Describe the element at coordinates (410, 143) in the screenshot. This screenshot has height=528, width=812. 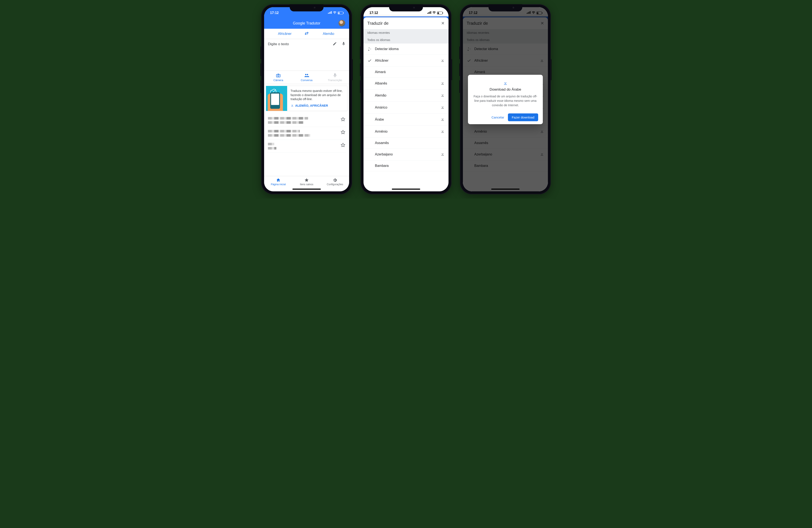
I see `language-name: Assamês` at that location.